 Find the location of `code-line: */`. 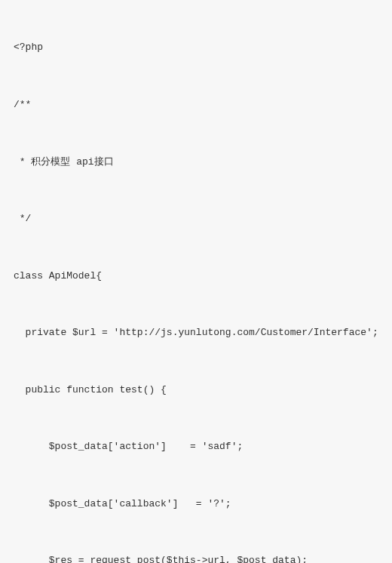

code-line: */ is located at coordinates (203, 219).